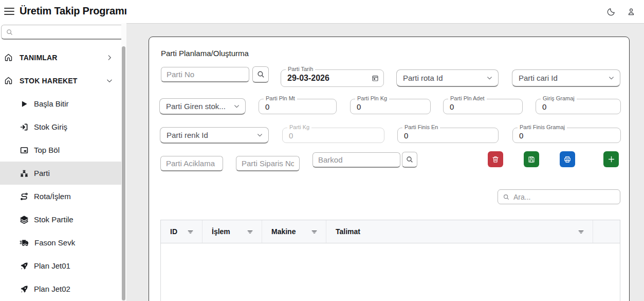  I want to click on app-title: Üretim Takip Programı, so click(73, 11).